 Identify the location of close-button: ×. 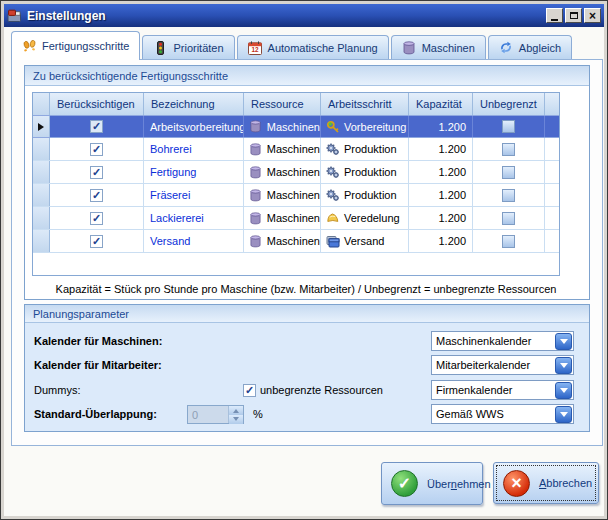
(592, 16).